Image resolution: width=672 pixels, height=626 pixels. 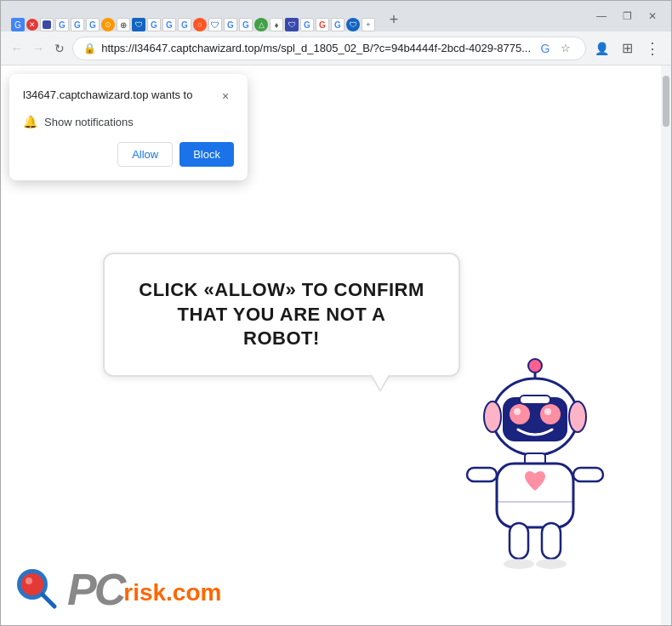 I want to click on tab-g5: G, so click(x=169, y=25).